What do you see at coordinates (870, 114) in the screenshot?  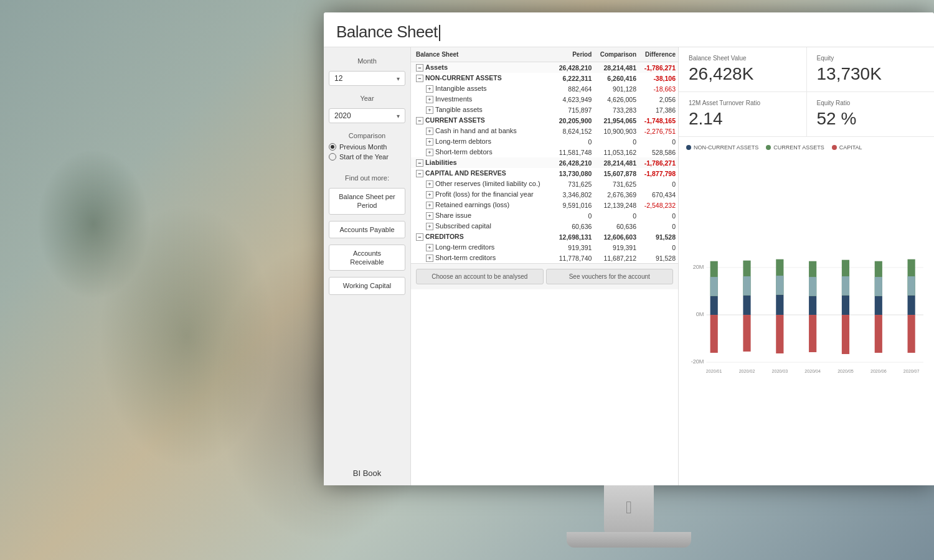 I see `kpi-equity-ratio: Equity Ratio 52 %` at bounding box center [870, 114].